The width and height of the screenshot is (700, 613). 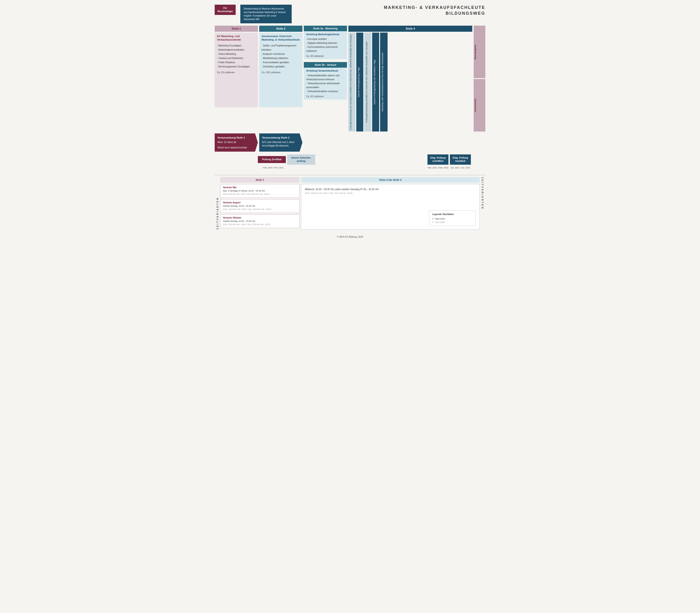 What do you see at coordinates (299, 14) in the screenshot?
I see `header-left: Für Neueinsteiger Direkteinstieg für Mar…` at bounding box center [299, 14].